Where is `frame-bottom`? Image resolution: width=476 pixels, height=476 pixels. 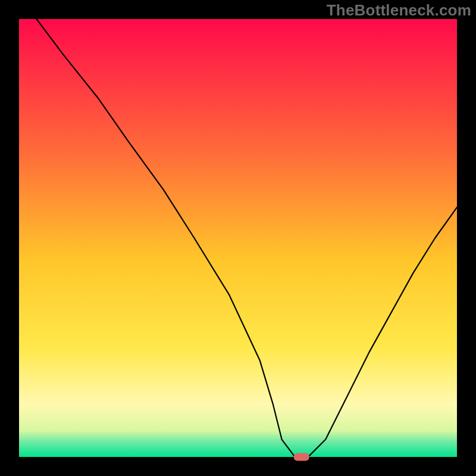
frame-bottom is located at coordinates (238, 466).